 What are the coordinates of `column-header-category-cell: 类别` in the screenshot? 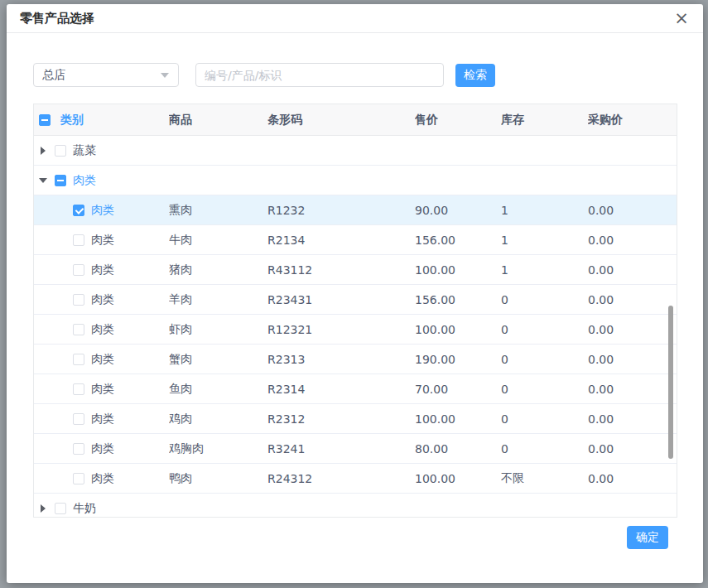 It's located at (101, 120).